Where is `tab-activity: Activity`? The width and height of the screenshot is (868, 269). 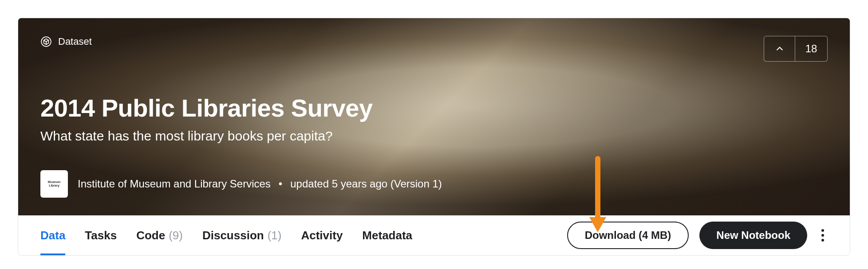
tab-activity: Activity is located at coordinates (322, 235).